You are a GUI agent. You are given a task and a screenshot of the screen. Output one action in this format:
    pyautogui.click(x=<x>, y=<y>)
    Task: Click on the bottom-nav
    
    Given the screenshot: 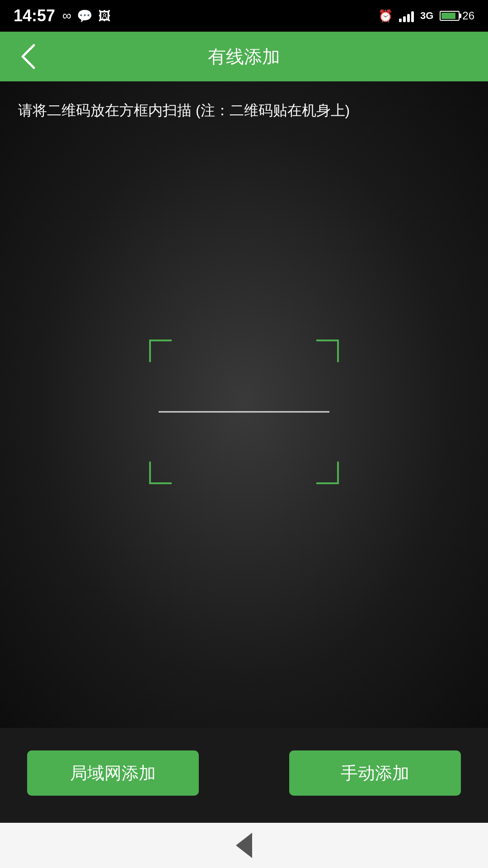 What is the action you would take?
    pyautogui.click(x=244, y=845)
    